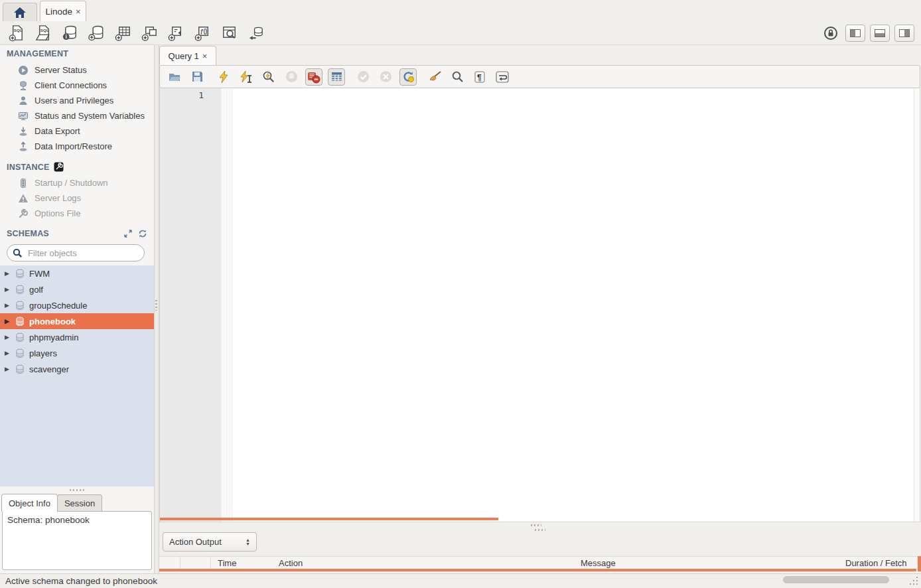  I want to click on invisible-chars-icon: ¶, so click(480, 77).